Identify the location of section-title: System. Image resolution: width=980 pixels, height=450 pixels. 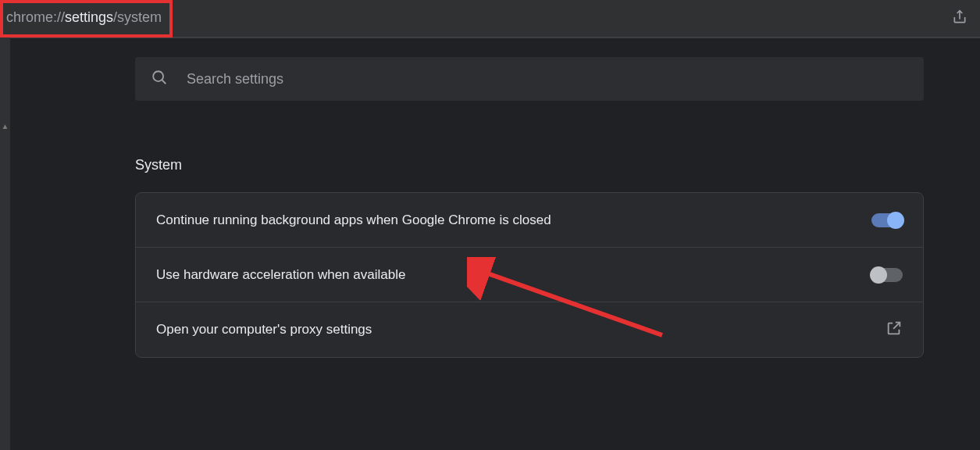
(529, 166).